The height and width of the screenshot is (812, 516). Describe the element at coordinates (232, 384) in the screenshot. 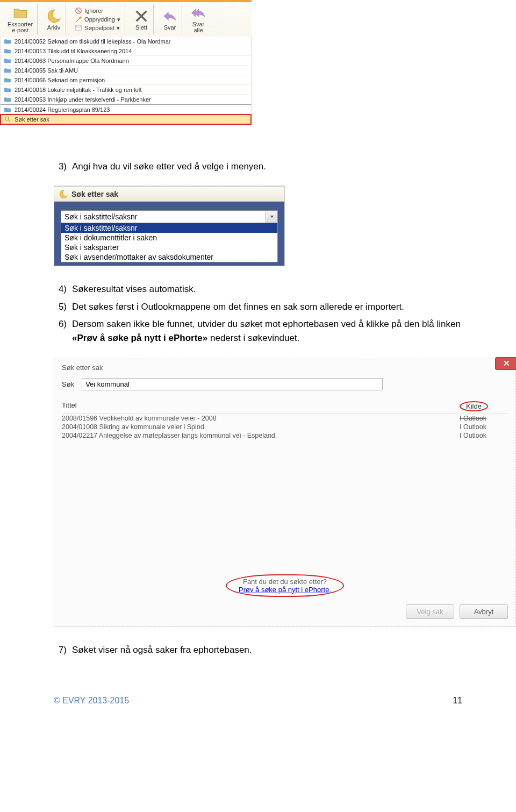

I see `search-input` at that location.